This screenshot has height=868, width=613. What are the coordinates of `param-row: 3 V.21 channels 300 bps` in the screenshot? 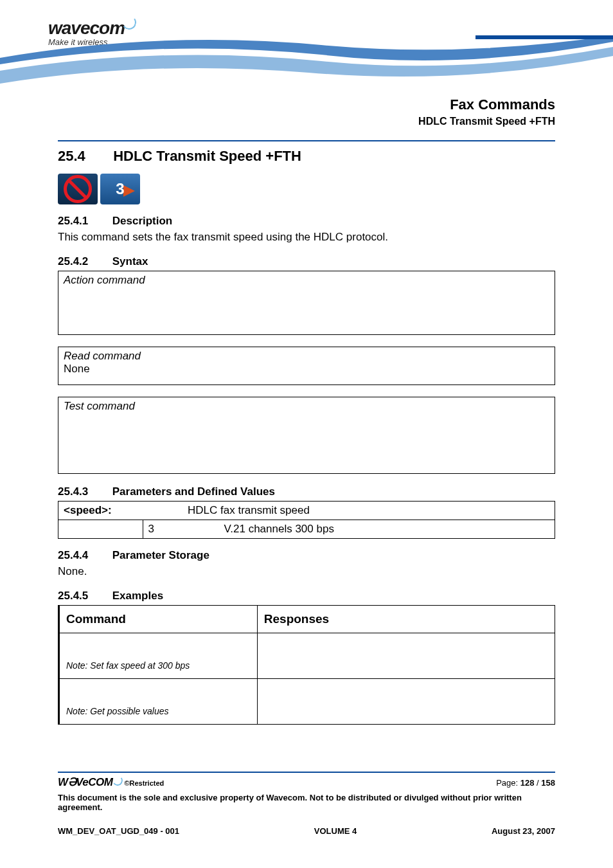 It's located at (307, 529).